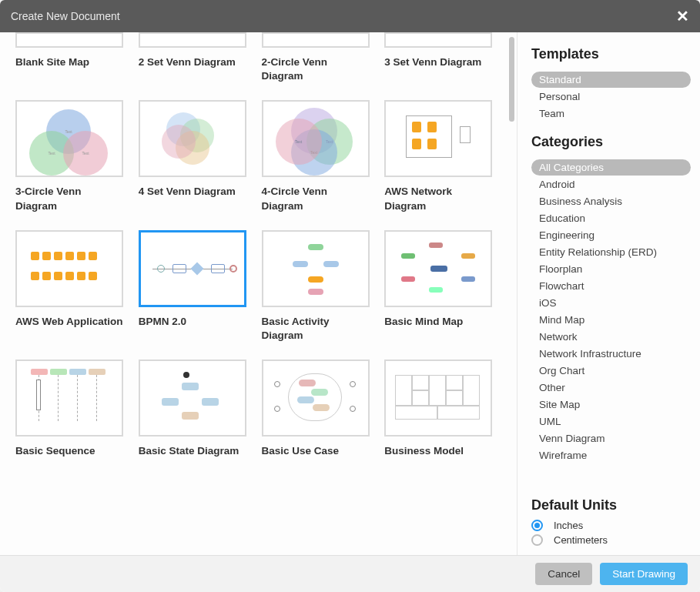 Image resolution: width=700 pixels, height=592 pixels. I want to click on category-item: Network, so click(611, 337).